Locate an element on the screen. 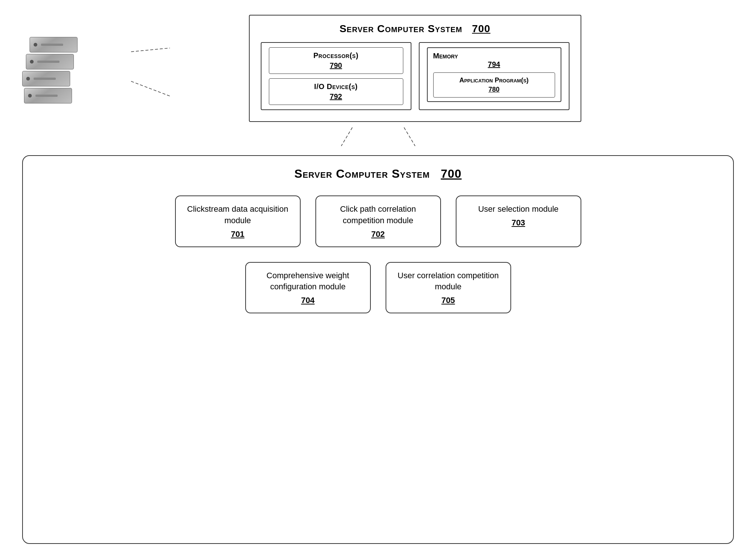 The height and width of the screenshot is (555, 756). modules-row-2: Comprehensive weight configuration modul… is located at coordinates (378, 288).